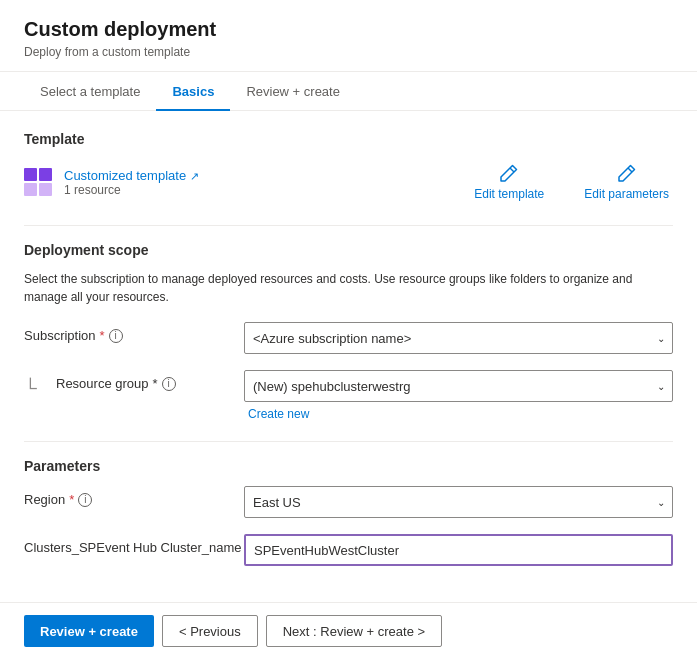  Describe the element at coordinates (293, 92) in the screenshot. I see `tab-review-create: Review + create` at that location.